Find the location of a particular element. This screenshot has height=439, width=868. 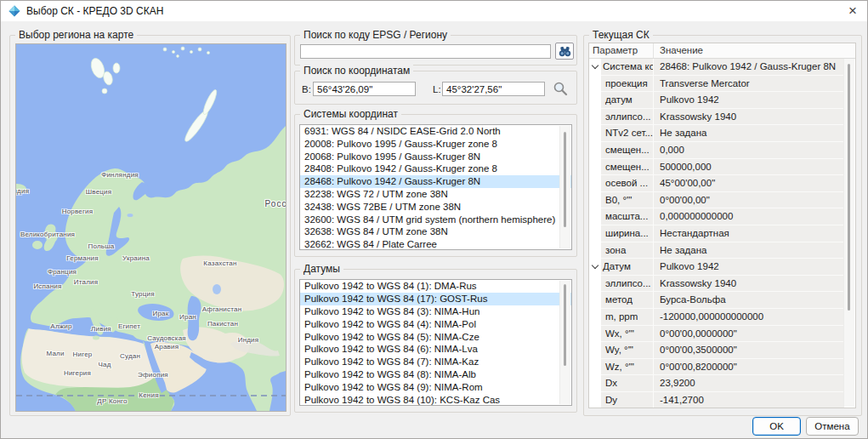

cs-list-item: 32662: WGS 84 / Plate Carree is located at coordinates (435, 244).